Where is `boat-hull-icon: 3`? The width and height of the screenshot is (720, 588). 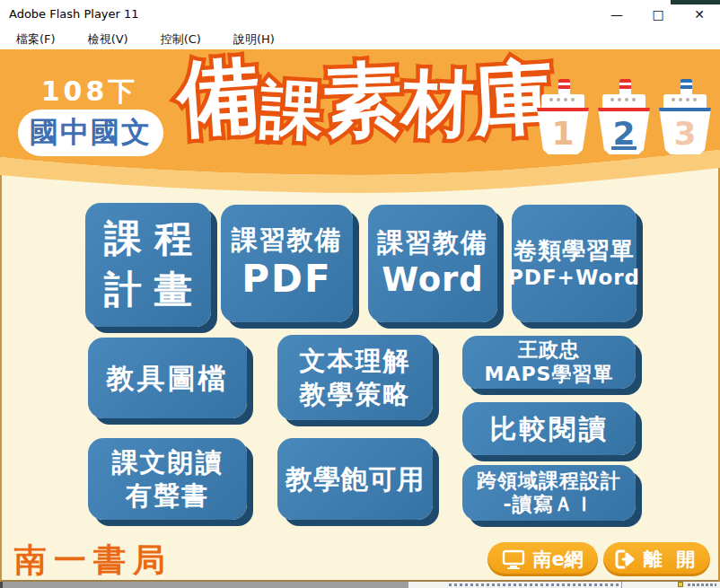
boat-hull-icon: 3 is located at coordinates (685, 131).